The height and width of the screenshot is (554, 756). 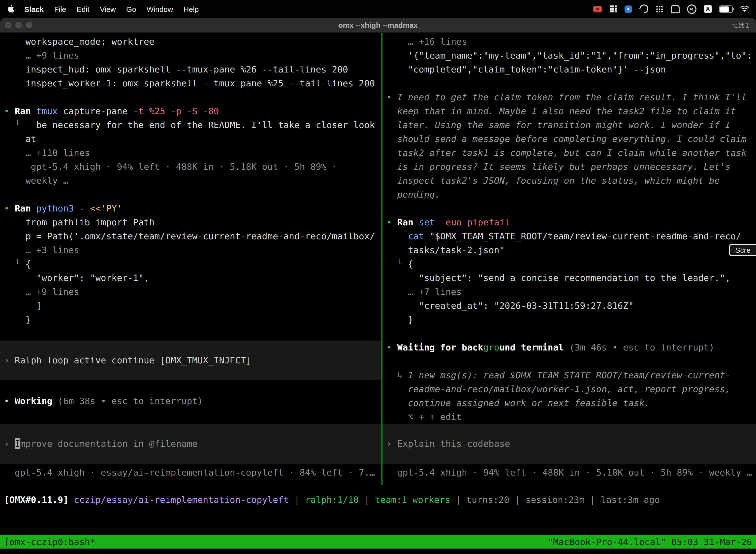 I want to click on omx-status-line: [OMX#0.11.9] cczip/essay/ai-reimplementa…, so click(x=378, y=500).